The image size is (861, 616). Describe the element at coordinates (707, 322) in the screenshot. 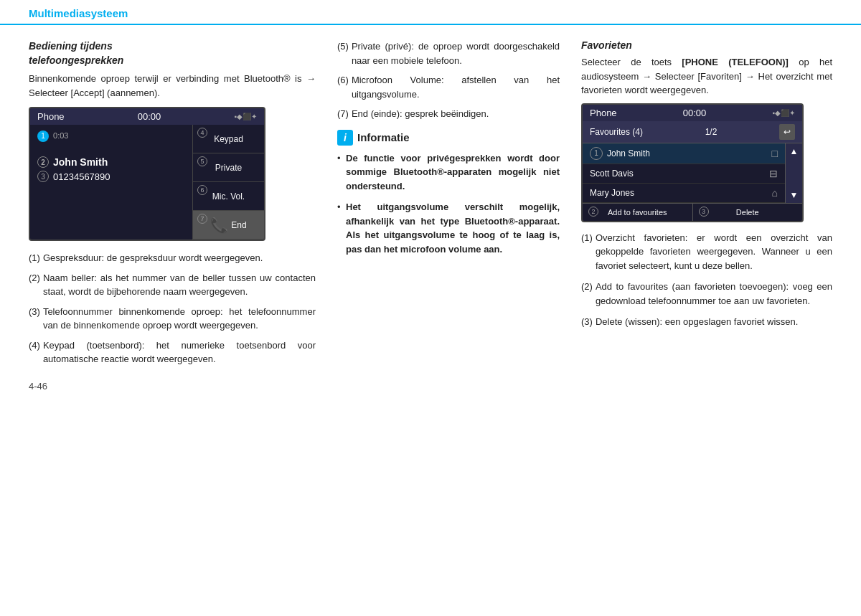

I see `list-item: (3) Delete (wissen): een opgeslagen favo…` at that location.